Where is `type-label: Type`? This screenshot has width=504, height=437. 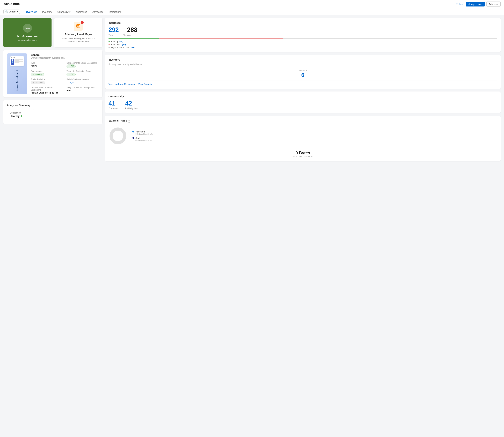
type-label: Type is located at coordinates (47, 63).